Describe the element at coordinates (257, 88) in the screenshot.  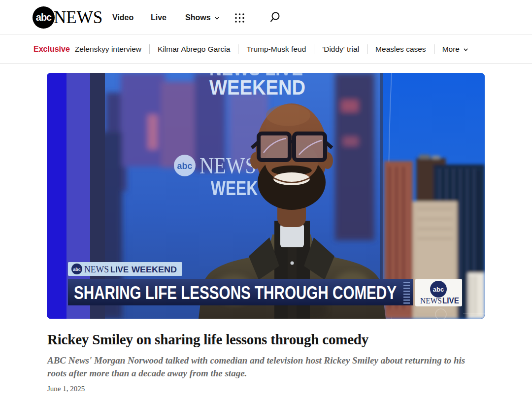
I see `screen-weekend-text: WEEKEND` at that location.